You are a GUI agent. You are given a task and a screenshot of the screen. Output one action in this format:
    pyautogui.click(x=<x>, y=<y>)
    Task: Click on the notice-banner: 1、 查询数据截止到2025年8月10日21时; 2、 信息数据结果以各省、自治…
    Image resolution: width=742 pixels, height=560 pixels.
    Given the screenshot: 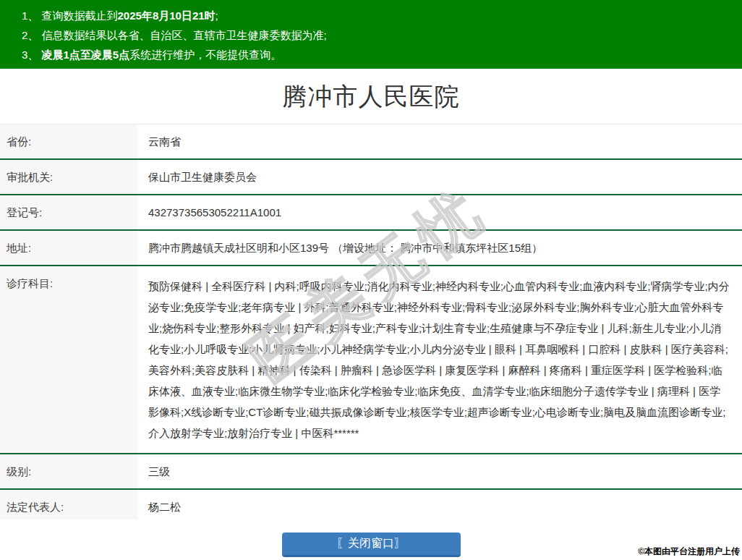 What is the action you would take?
    pyautogui.click(x=371, y=35)
    